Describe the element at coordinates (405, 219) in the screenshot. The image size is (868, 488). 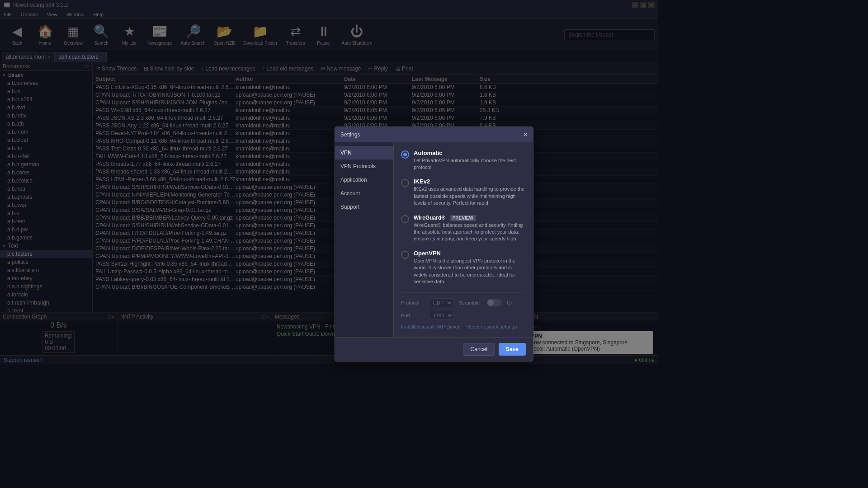
I see `radio-wireguard` at that location.